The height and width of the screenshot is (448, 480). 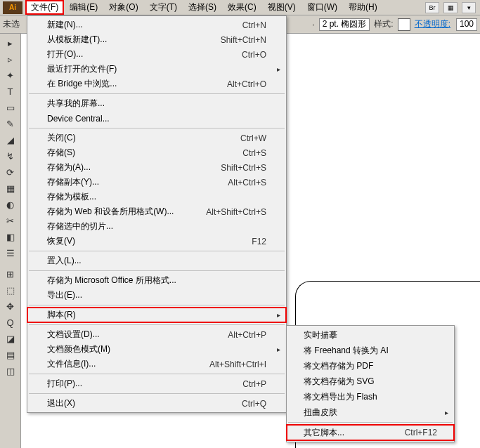 What do you see at coordinates (11, 107) in the screenshot?
I see `tool-rectangle: ▭` at bounding box center [11, 107].